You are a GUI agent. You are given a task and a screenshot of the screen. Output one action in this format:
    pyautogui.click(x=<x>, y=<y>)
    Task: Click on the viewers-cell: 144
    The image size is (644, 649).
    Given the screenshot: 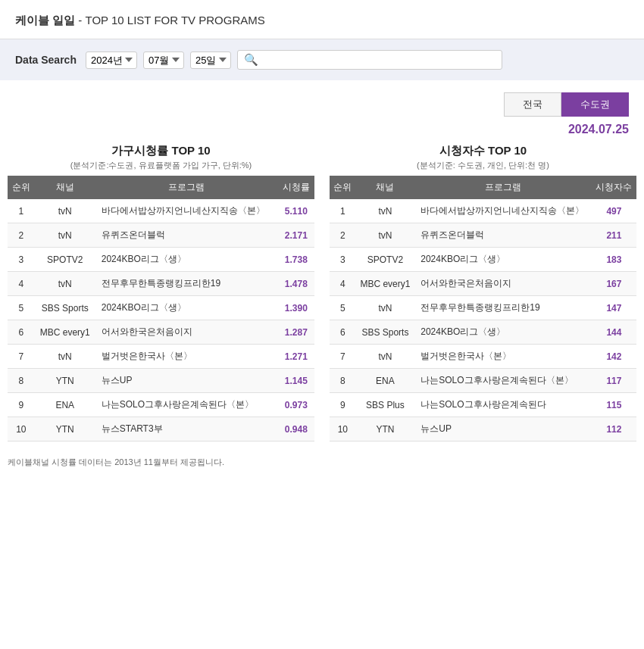 What is the action you would take?
    pyautogui.click(x=614, y=332)
    